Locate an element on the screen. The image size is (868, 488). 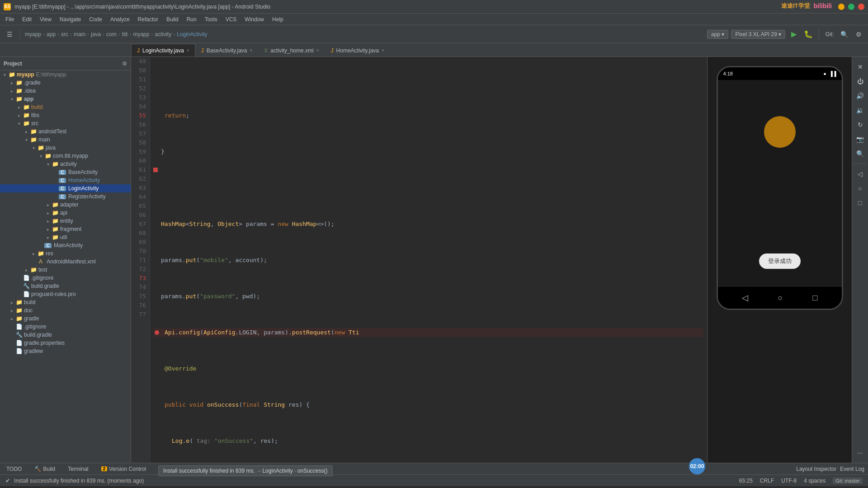
tree-item-baseactivity: ▸ C BaseActivity is located at coordinates (65, 172).